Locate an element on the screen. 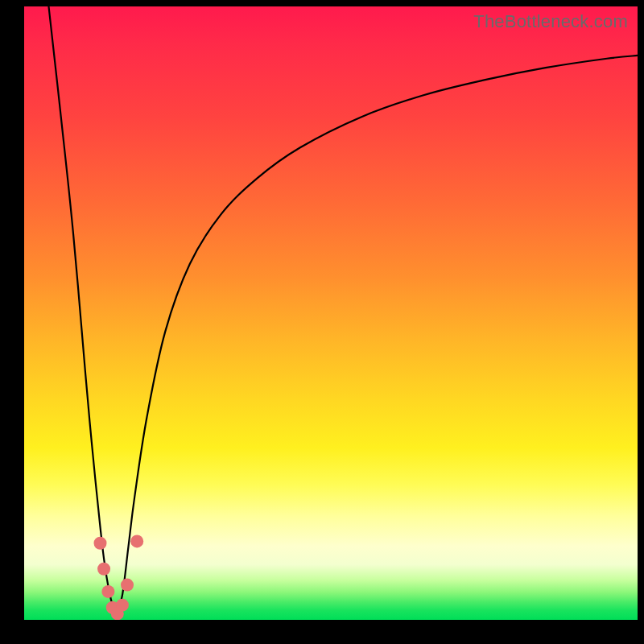  marker-layer is located at coordinates (118, 577).